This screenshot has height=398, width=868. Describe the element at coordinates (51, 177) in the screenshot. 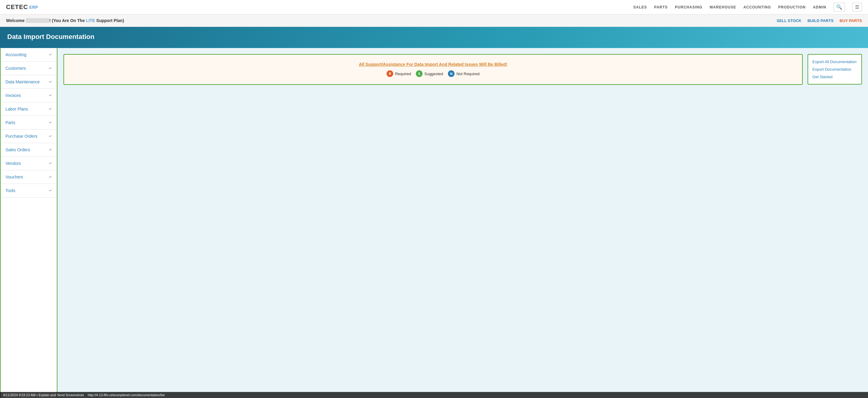

I see `chevron-icon-vouchers: ↵` at that location.